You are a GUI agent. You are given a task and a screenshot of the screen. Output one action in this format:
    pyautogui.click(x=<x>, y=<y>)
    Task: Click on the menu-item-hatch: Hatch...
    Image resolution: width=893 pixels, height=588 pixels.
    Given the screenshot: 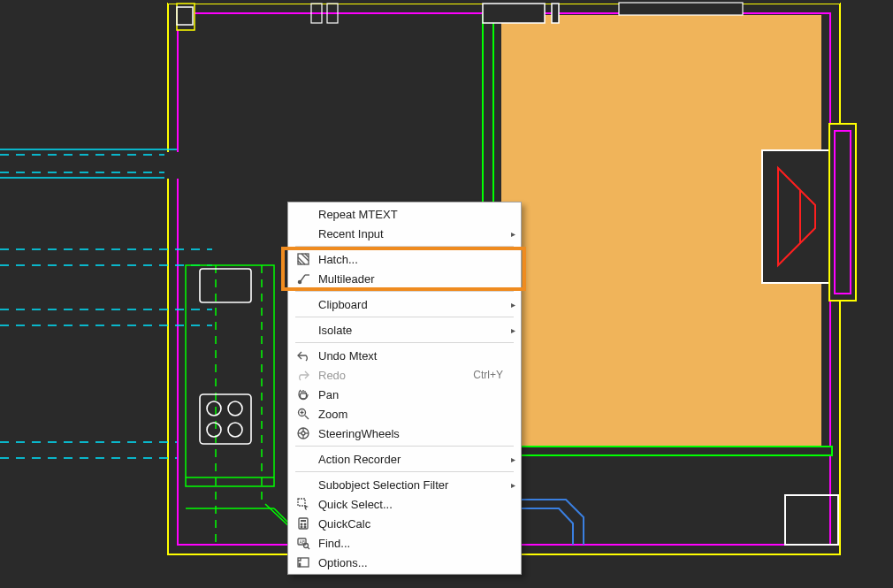 What is the action you would take?
    pyautogui.click(x=405, y=259)
    